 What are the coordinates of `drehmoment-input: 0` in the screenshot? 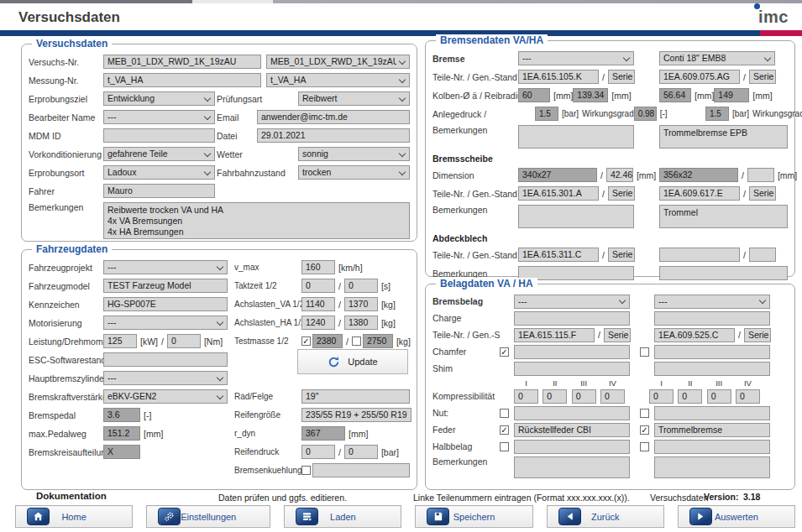 It's located at (184, 341).